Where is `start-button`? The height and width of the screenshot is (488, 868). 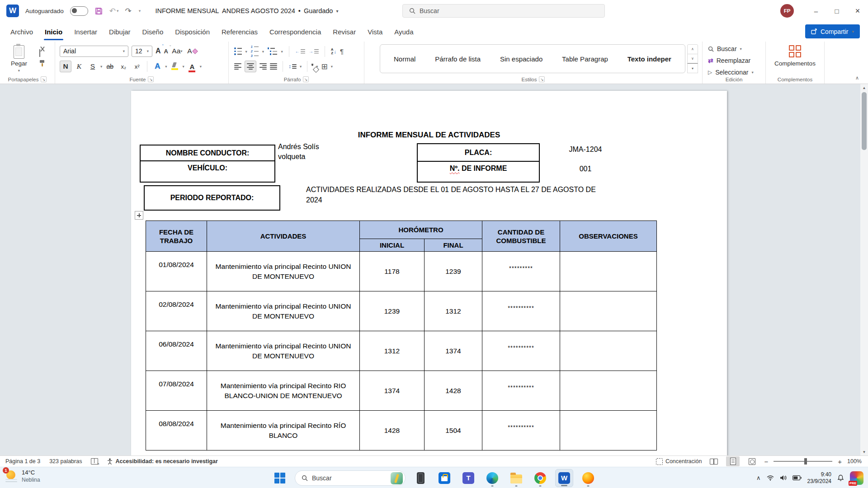 start-button is located at coordinates (280, 478).